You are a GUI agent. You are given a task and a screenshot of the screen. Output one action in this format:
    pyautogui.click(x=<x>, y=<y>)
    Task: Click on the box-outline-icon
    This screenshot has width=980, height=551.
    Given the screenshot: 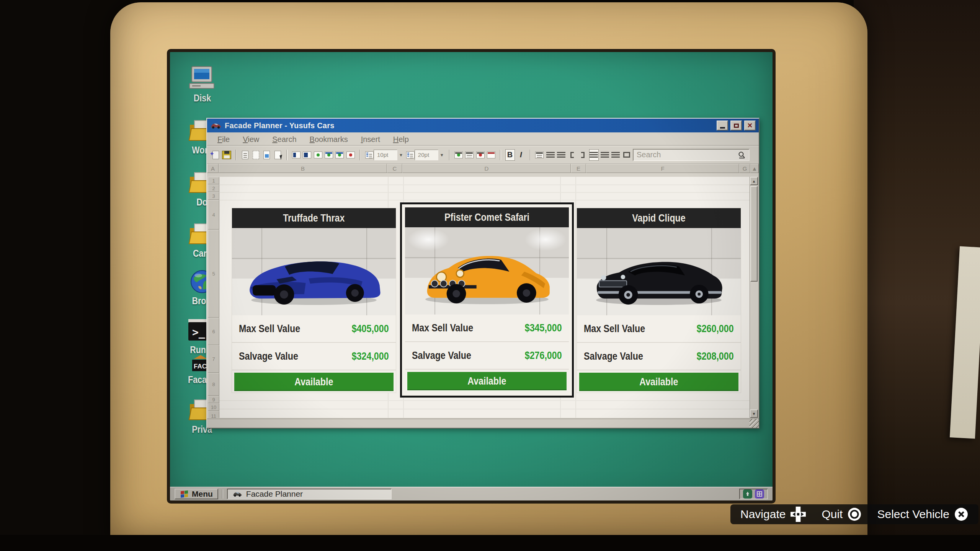 What is the action you would take?
    pyautogui.click(x=627, y=155)
    